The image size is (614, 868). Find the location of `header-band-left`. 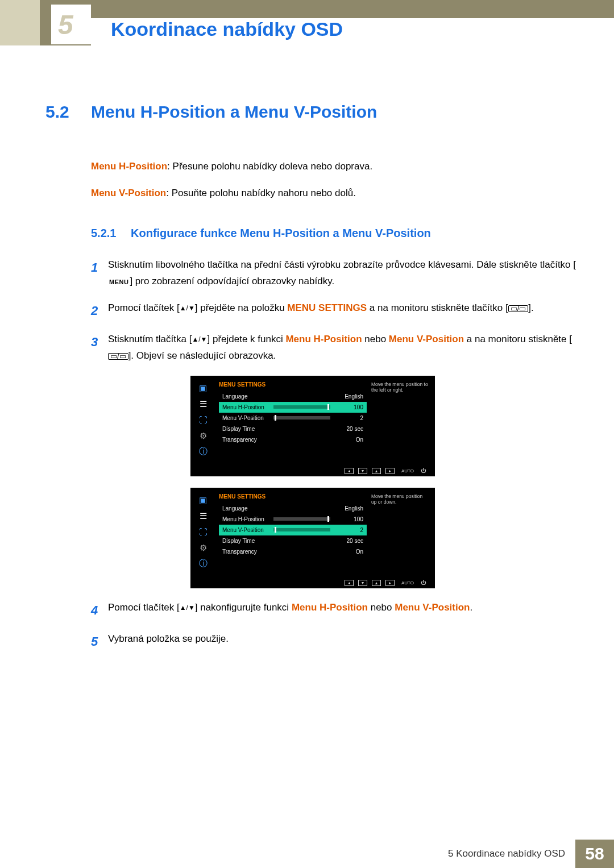

header-band-left is located at coordinates (20, 23).